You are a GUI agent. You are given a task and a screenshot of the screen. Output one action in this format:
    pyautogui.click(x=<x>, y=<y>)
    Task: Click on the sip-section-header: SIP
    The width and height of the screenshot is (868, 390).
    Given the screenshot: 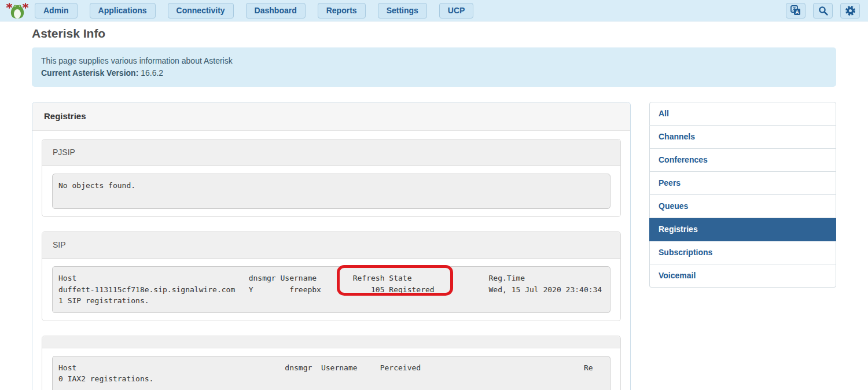 What is the action you would take?
    pyautogui.click(x=331, y=245)
    